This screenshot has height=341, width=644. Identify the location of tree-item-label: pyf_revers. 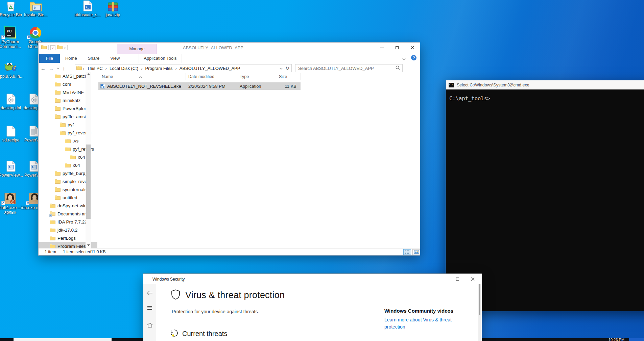
(85, 149).